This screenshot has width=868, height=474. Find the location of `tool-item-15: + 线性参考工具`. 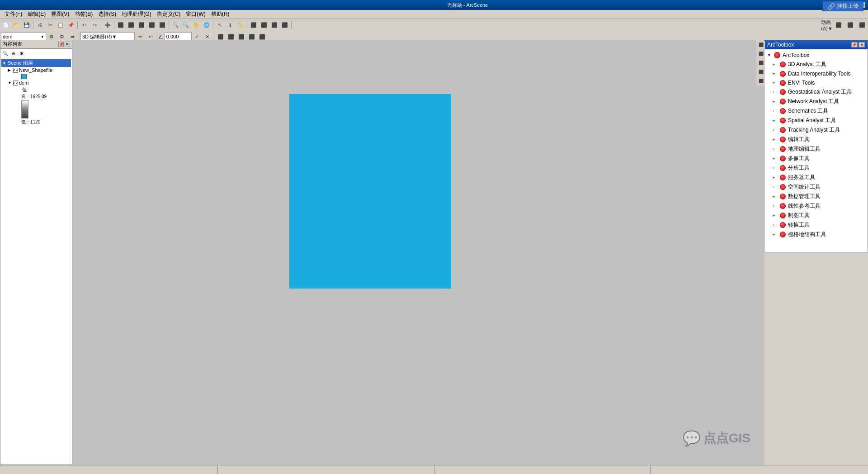

tool-item-15: + 线性参考工具 is located at coordinates (819, 206).